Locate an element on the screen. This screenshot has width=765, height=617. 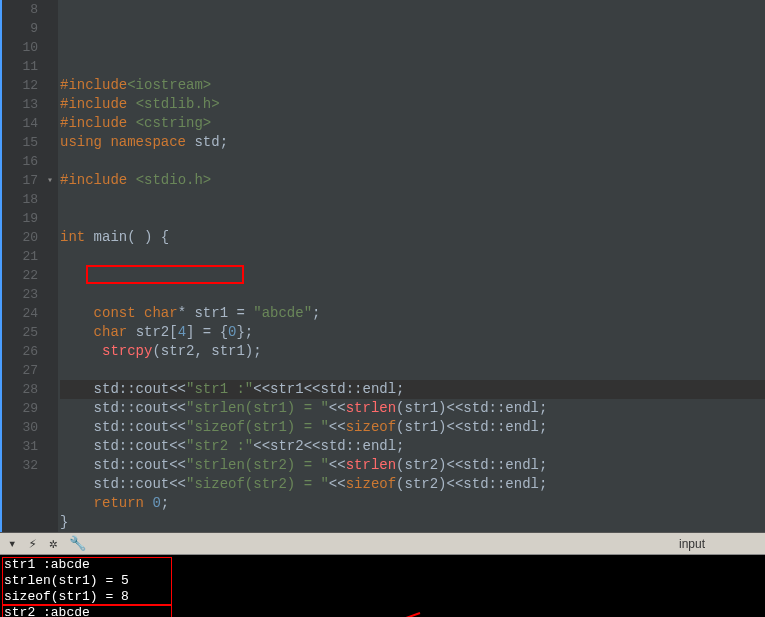
code-line: char str2[4] = {0}; is located at coordinates (412, 332).